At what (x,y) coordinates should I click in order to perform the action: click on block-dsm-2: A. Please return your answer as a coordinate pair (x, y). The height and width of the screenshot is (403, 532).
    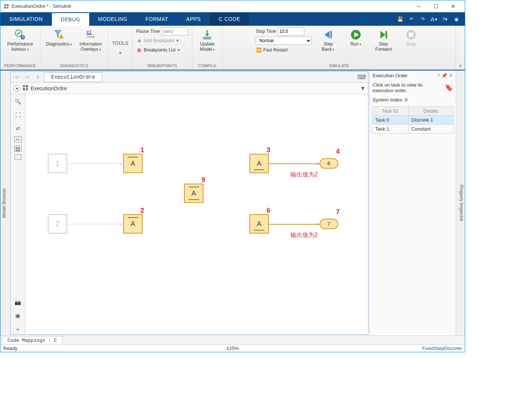
    Looking at the image, I should click on (133, 224).